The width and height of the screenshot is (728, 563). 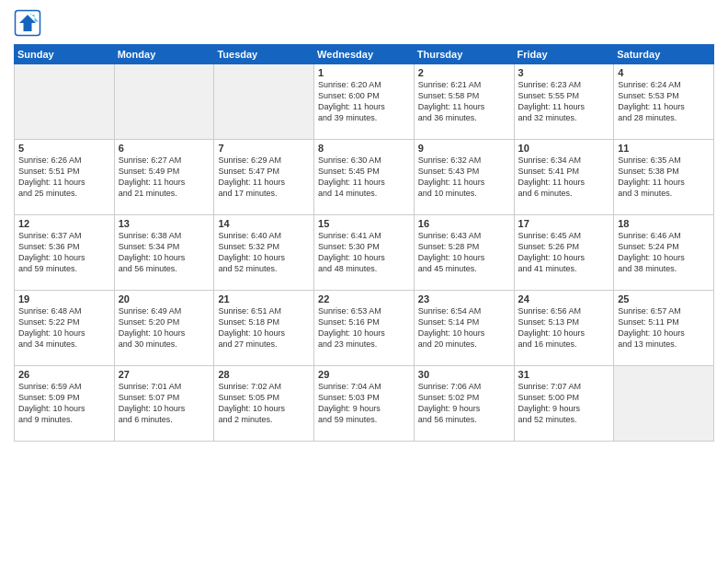 What do you see at coordinates (64, 374) in the screenshot?
I see `day-number: 26` at bounding box center [64, 374].